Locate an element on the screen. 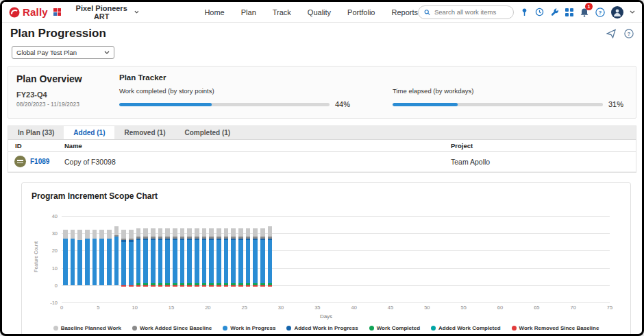 This screenshot has height=336, width=644. progress-percent: 31% is located at coordinates (618, 104).